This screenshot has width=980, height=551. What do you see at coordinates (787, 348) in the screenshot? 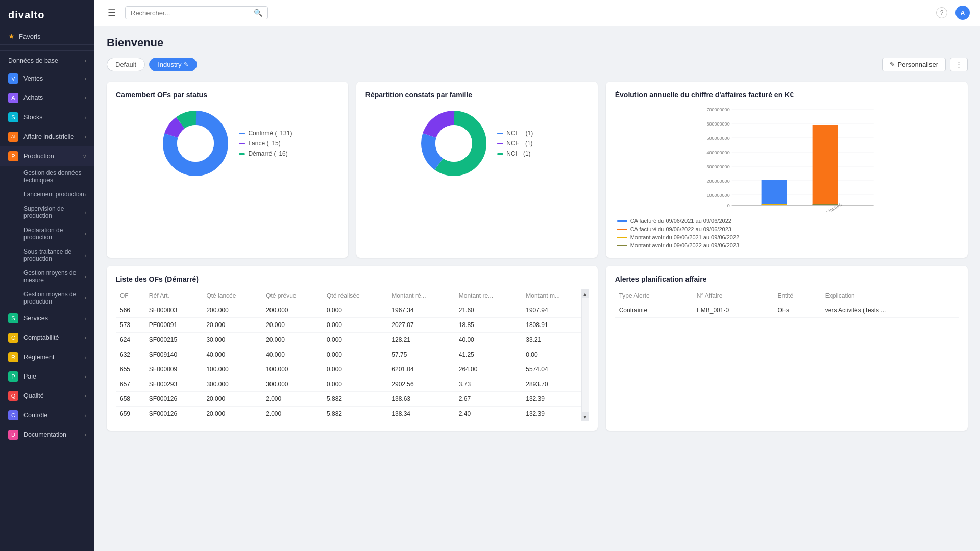
I see `card-alerts: Alertes planification affaire Type Alert…` at bounding box center [787, 348].